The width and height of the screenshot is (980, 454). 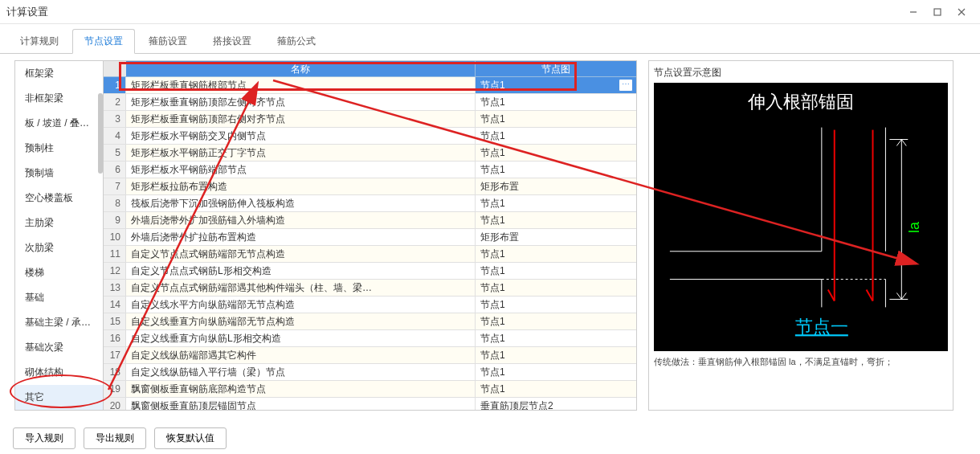 What do you see at coordinates (370, 103) in the screenshot?
I see `table-row: 2矩形栏板垂直钢筋顶部左侧对齐节点节点1` at bounding box center [370, 103].